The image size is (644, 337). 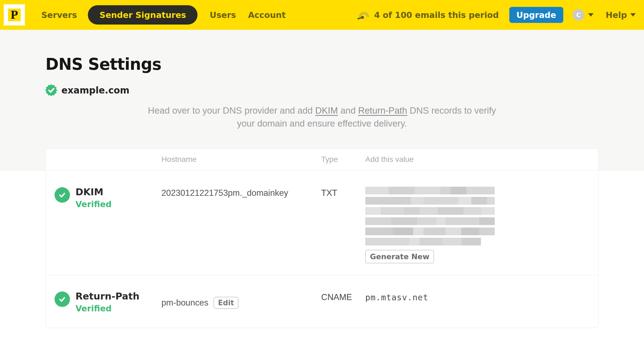 What do you see at coordinates (241, 225) in the screenshot?
I see `dkim-hostname: 20230121221753pm._domainkey` at bounding box center [241, 225].